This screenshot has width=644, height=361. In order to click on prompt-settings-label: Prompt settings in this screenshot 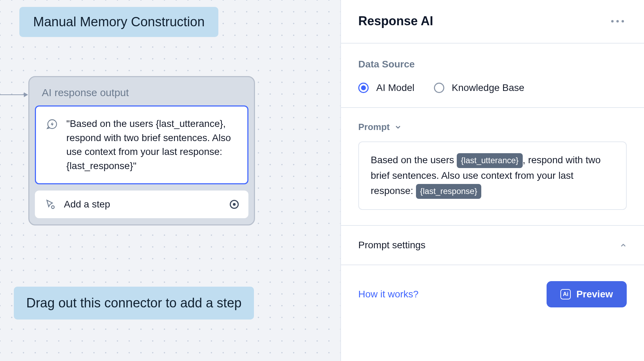, I will do `click(392, 245)`.